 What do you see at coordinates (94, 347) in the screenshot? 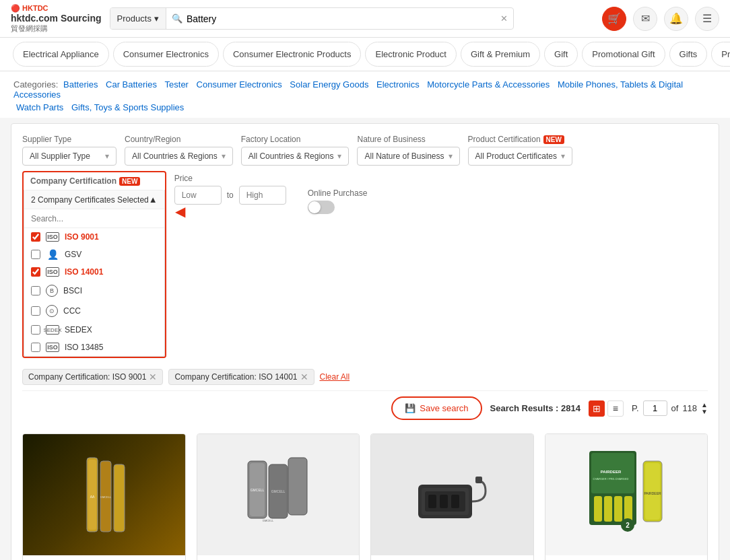
I see `cert-item-iso13485: ISO ISO 13485` at bounding box center [94, 347].